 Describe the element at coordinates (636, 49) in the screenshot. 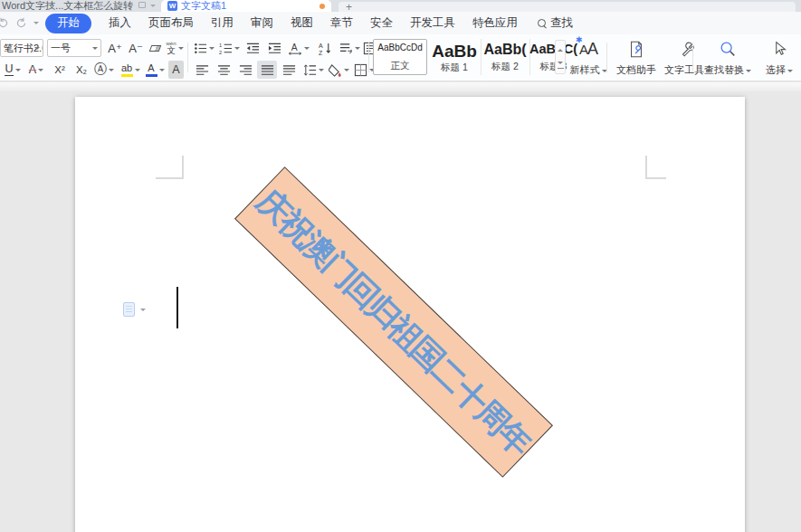

I see `document-wrench-icon` at that location.